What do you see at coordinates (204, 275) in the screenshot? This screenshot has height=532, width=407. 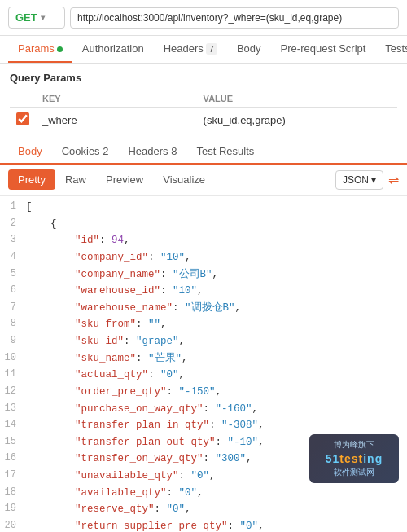 I see `json-line: 5 "company_name": "公司B",` at bounding box center [204, 275].